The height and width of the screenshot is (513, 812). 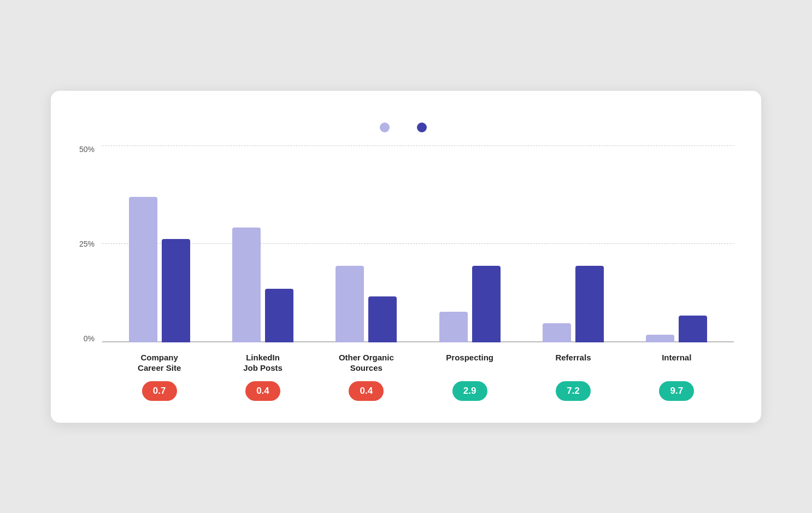 What do you see at coordinates (418, 391) in the screenshot?
I see `badges-row: 0.70.40.42.97.29.7` at bounding box center [418, 391].